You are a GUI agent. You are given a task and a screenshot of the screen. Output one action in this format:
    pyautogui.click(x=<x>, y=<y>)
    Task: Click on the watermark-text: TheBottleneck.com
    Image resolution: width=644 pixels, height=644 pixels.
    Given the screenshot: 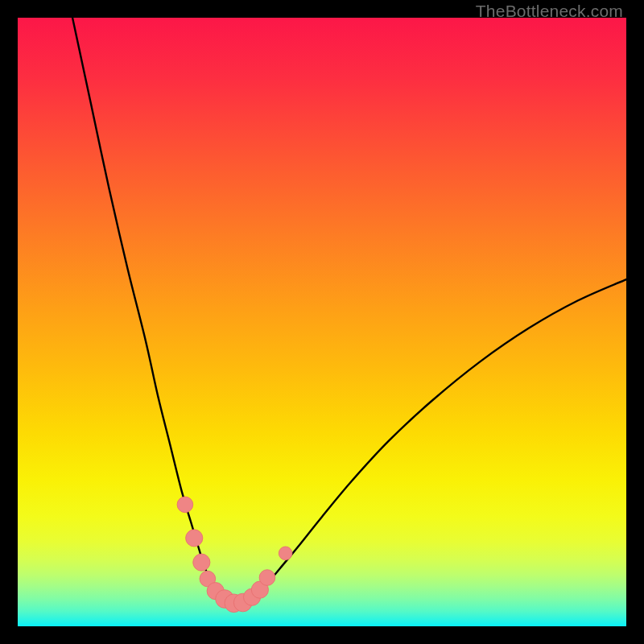 What is the action you would take?
    pyautogui.click(x=549, y=11)
    